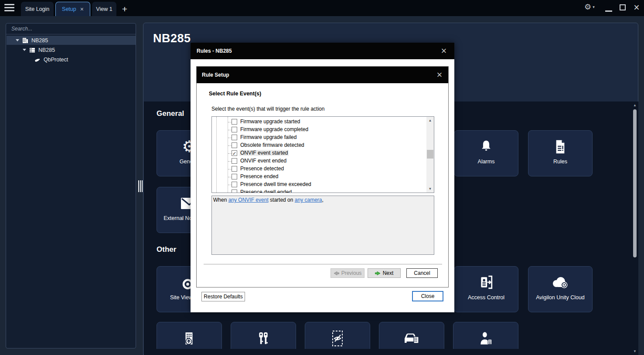 The height and width of the screenshot is (355, 644). What do you see at coordinates (71, 59) in the screenshot?
I see `tree-item-camera: QbProtect` at bounding box center [71, 59].